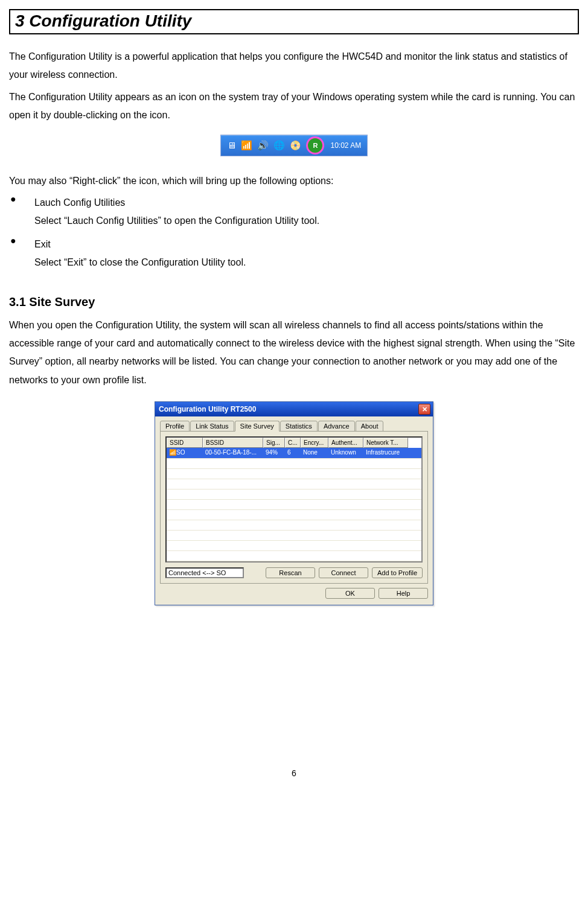  I want to click on cell-ntype: Infrastrucure, so click(386, 453).